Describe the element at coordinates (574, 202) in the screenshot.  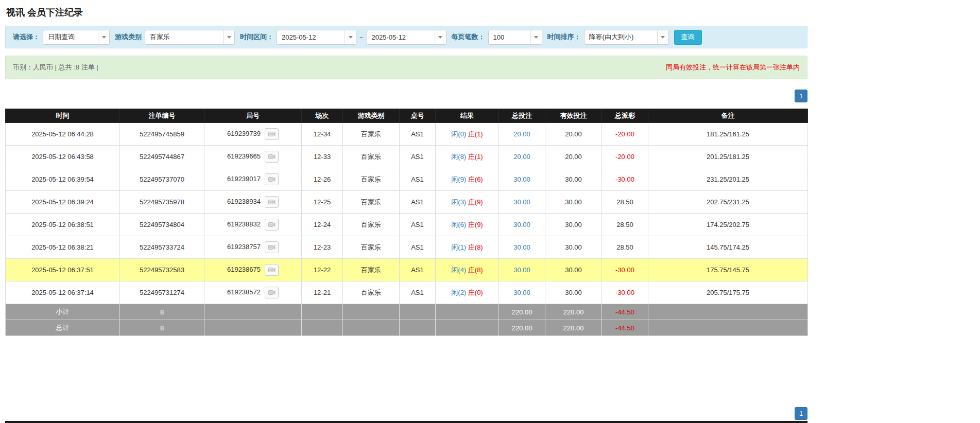
I see `cell-valid-bet: 30.00` at that location.